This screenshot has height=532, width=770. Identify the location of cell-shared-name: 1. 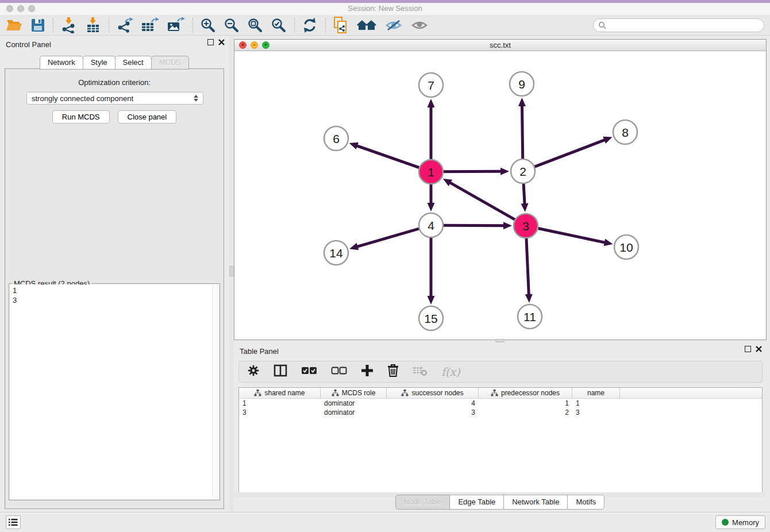
(280, 403).